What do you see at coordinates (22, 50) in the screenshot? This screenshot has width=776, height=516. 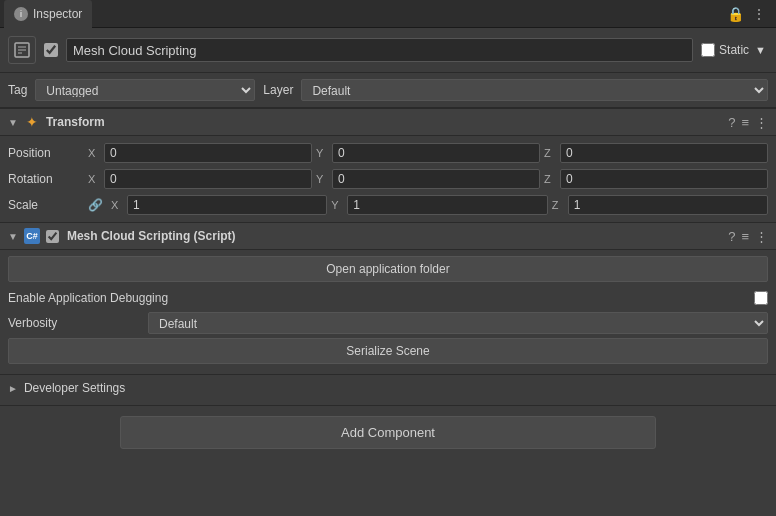 I see `object-icon` at bounding box center [22, 50].